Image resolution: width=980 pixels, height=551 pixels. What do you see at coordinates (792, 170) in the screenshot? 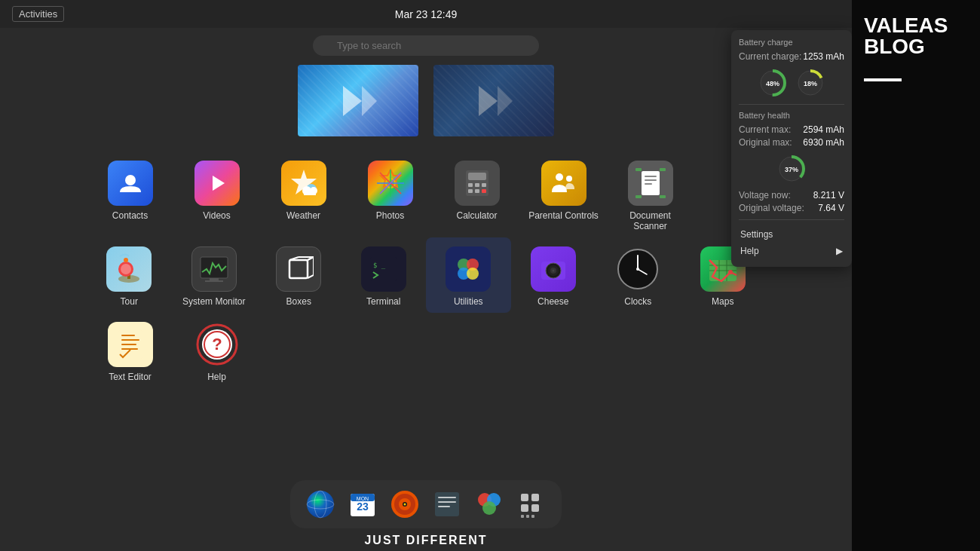
I see `svg-text: 37%` at bounding box center [792, 170].